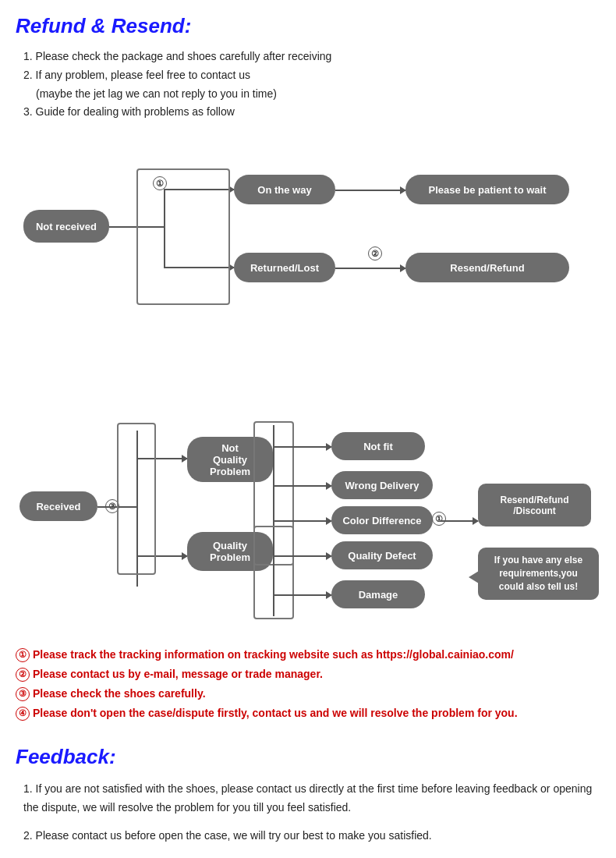 This screenshot has width=616, height=858. What do you see at coordinates (312, 836) in the screenshot?
I see `feedback-item-2: 2. Please contact us before open the cas…` at bounding box center [312, 836].